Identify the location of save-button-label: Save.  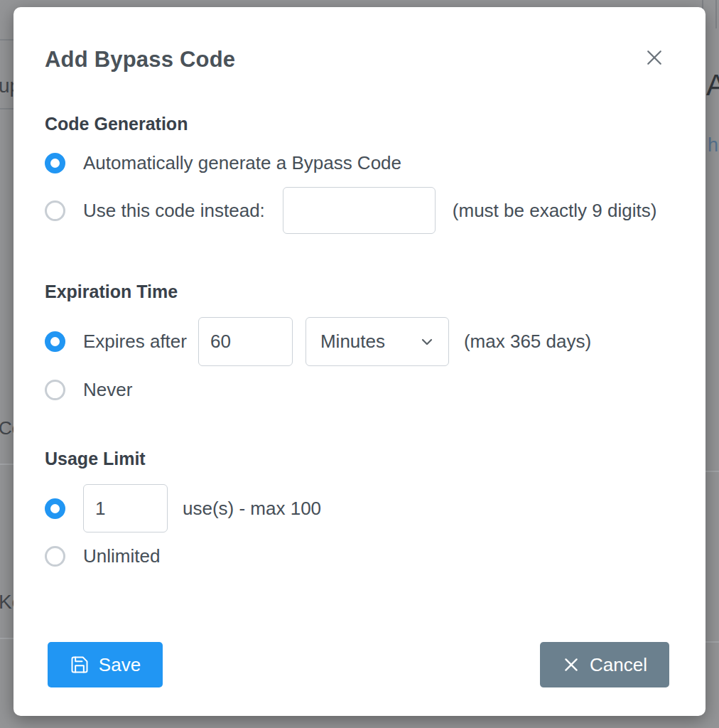
(119, 665).